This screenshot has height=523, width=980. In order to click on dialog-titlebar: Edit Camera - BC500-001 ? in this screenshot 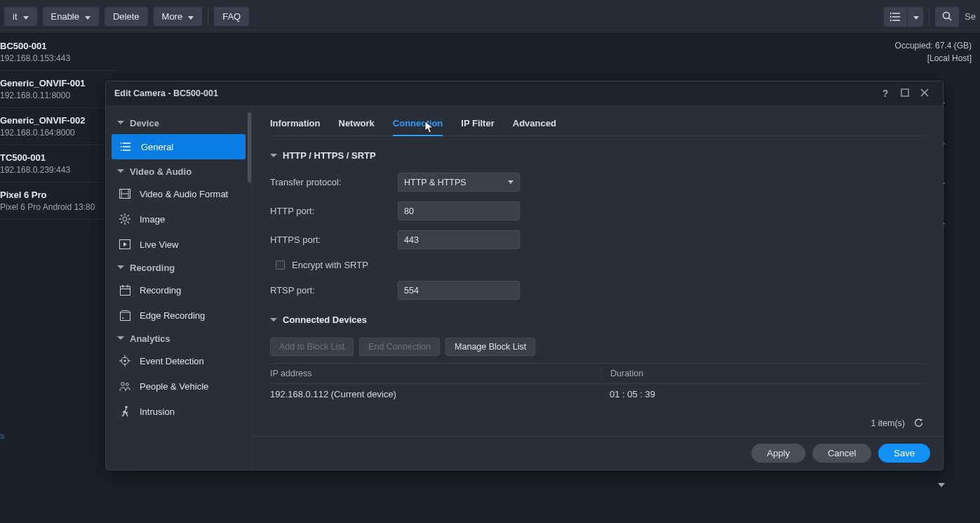, I will do `click(525, 93)`.